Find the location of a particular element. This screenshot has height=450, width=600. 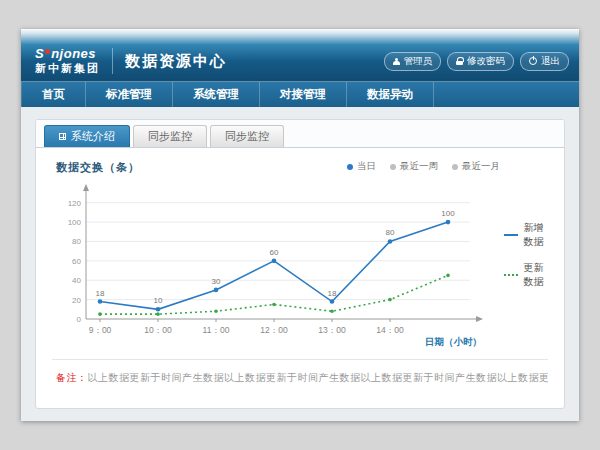

logo-brand-left: S is located at coordinates (40, 54).